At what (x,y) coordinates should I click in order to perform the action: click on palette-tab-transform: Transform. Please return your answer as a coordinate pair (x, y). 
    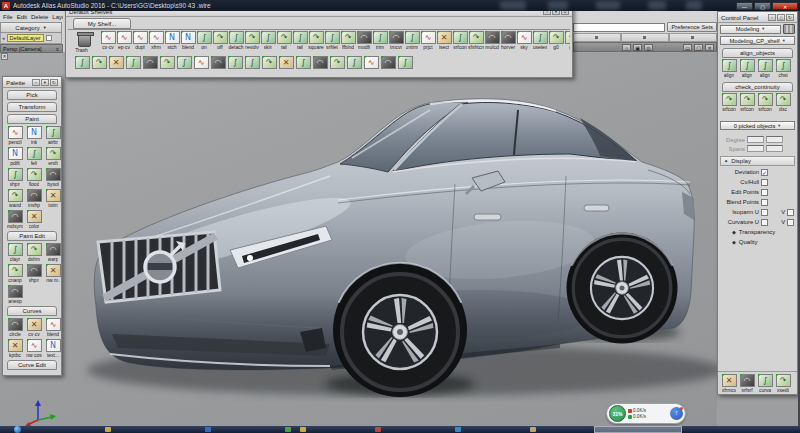
    Looking at the image, I should click on (32, 107).